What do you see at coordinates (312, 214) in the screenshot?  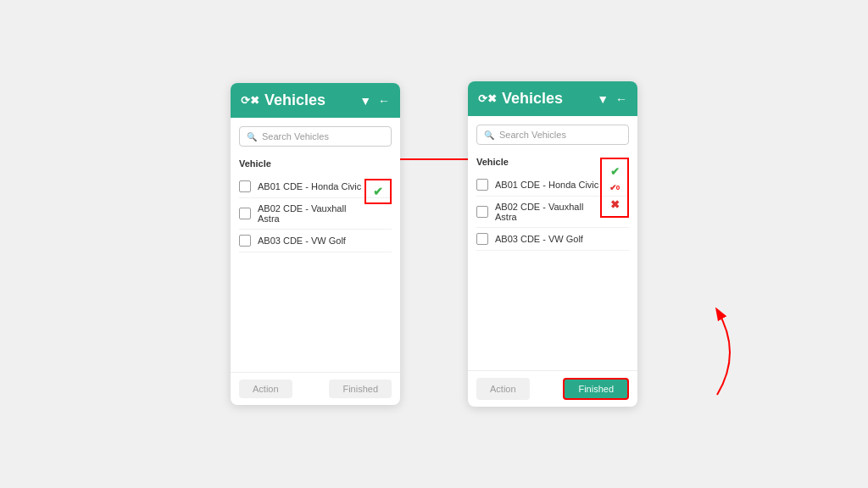 I see `left-vehicle-name-2: AB02 CDE - Vauxhall Astra` at bounding box center [312, 214].